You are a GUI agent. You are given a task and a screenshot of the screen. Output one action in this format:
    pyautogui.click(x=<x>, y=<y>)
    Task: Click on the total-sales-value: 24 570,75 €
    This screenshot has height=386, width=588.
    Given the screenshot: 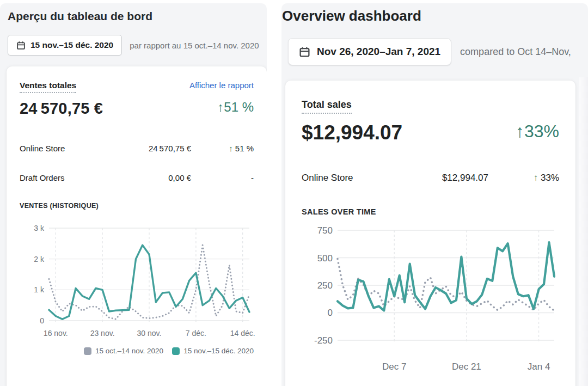 What is the action you would take?
    pyautogui.click(x=61, y=109)
    